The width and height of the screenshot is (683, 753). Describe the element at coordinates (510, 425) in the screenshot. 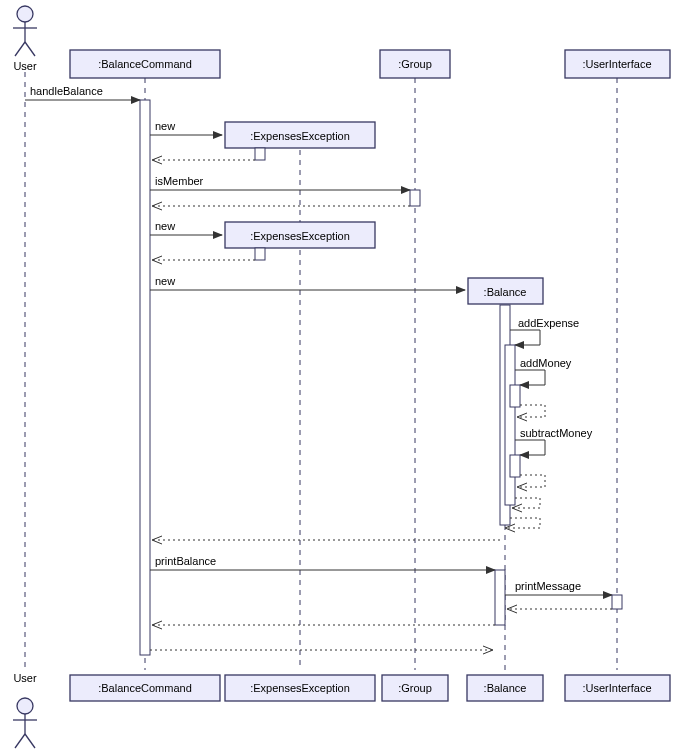

I see `activation-balance-addexpense` at that location.